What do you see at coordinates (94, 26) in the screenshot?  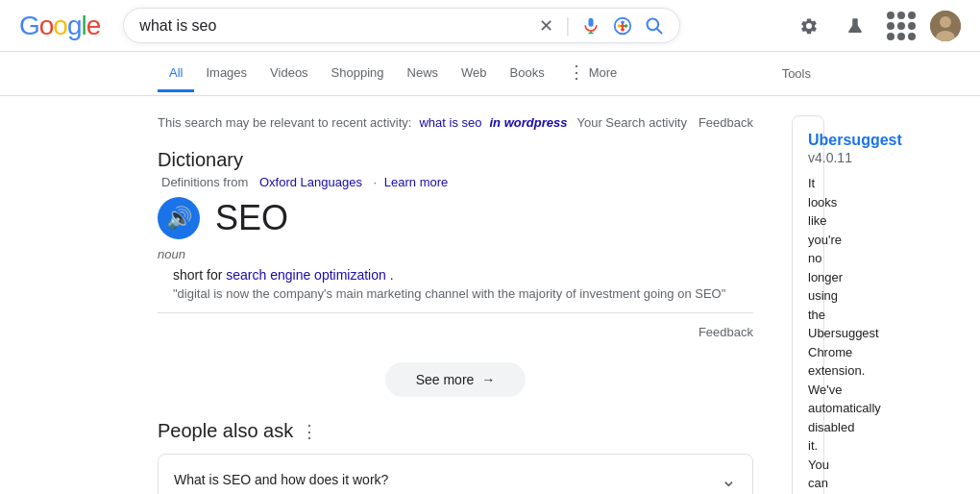 I see `logo-e: e` at bounding box center [94, 26].